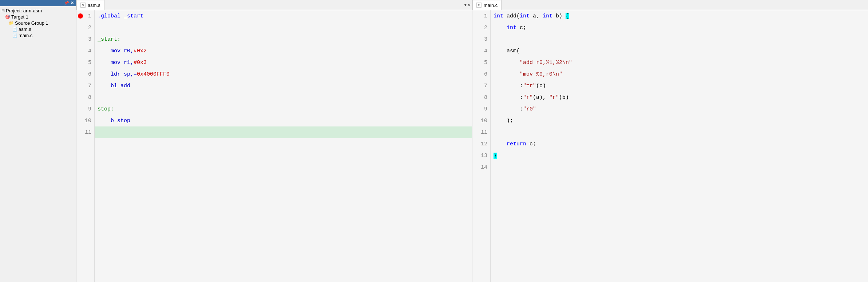 The width and height of the screenshot is (868, 282). Describe the element at coordinates (541, 97) in the screenshot. I see `code-segment: (a),` at that location.